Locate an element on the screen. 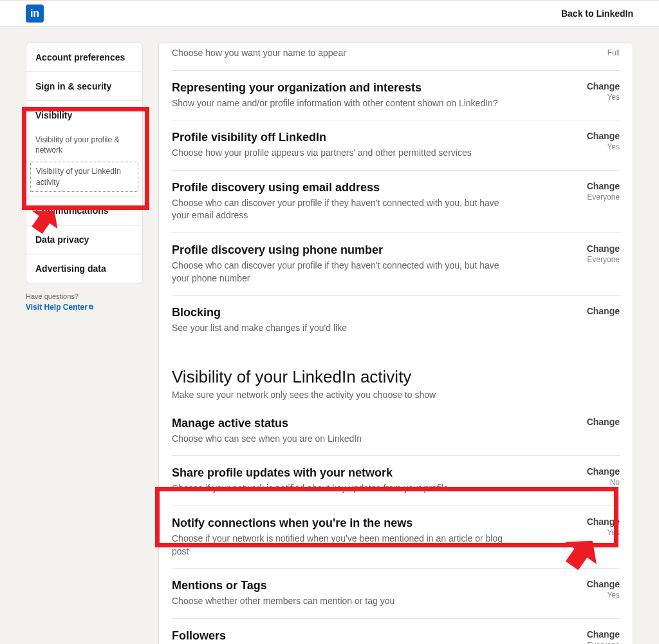 The width and height of the screenshot is (659, 644). setting-value: Full is located at coordinates (597, 53).